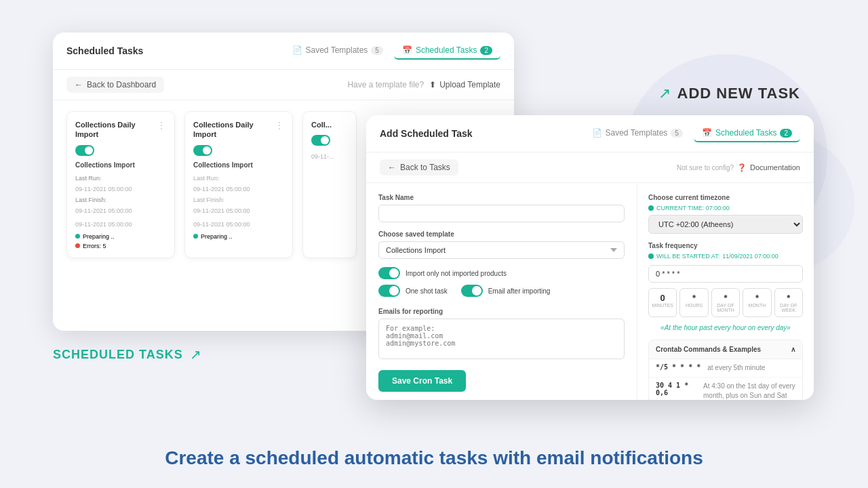 This screenshot has width=868, height=488. Describe the element at coordinates (597, 133) in the screenshot. I see `template-icon-fg: 📄` at that location.